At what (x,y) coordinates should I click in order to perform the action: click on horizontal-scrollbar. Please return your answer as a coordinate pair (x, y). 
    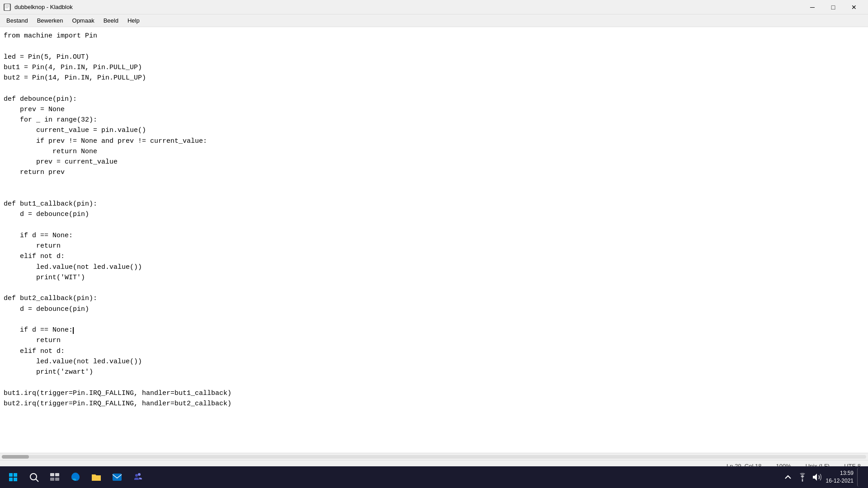
    Looking at the image, I should click on (434, 456).